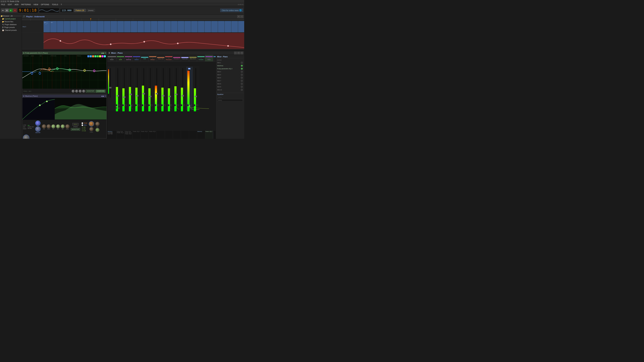  Describe the element at coordinates (26, 4) in the screenshot. I see `menu-patterns: PATTERNS` at that location.